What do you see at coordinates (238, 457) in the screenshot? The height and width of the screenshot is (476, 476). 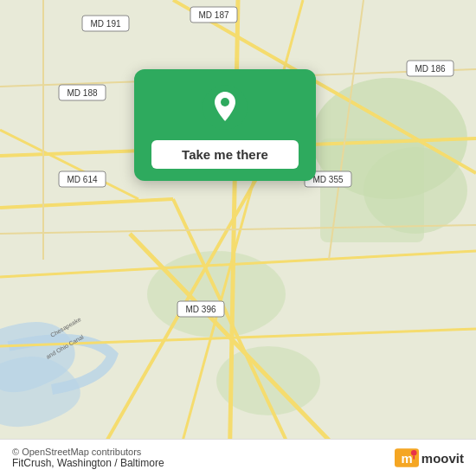 I see `bottom-bar: © OpenStreetMap contributors FitCrush, W…` at bounding box center [238, 457].